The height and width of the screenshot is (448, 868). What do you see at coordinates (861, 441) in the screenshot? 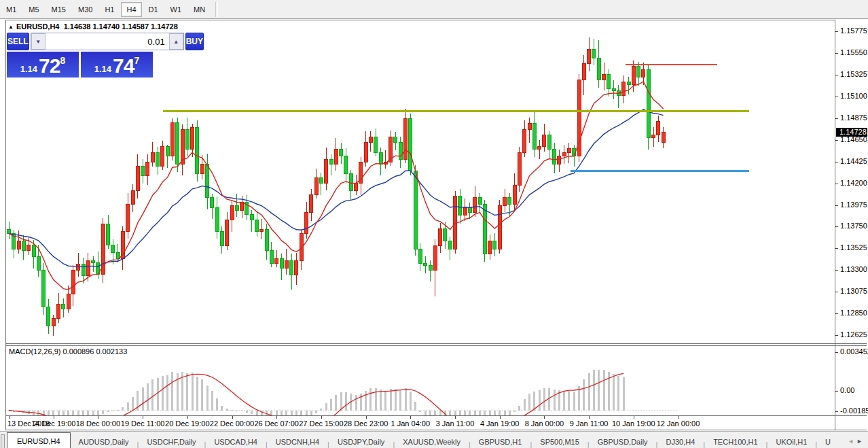
I see `tab-scroll-right-icon: ►` at bounding box center [861, 441].